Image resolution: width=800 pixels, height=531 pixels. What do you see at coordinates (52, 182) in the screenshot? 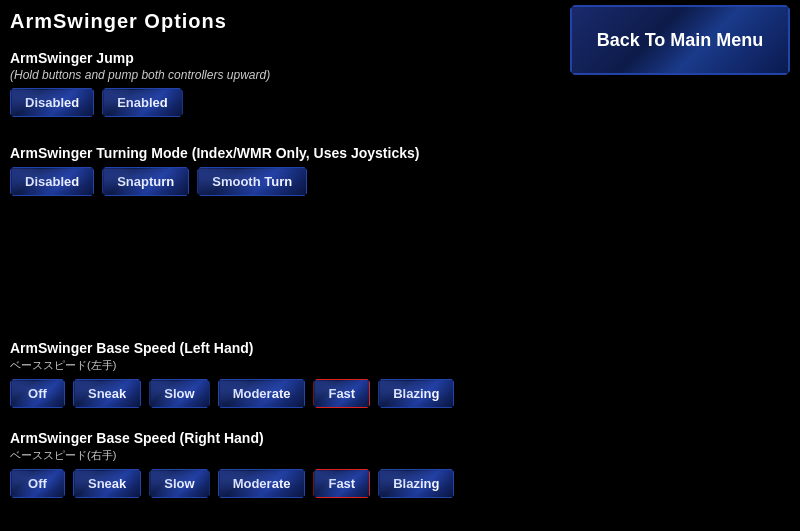
I see `turning-disabled-button: Disabled` at bounding box center [52, 182].